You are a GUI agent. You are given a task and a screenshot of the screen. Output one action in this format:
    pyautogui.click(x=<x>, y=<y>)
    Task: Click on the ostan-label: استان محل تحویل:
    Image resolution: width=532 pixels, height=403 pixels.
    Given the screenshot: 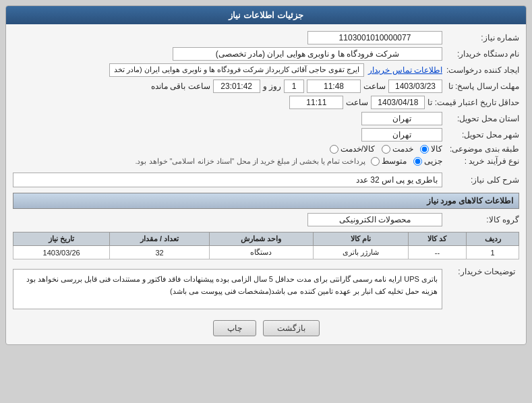 What is the action you would take?
    pyautogui.click(x=482, y=119)
    